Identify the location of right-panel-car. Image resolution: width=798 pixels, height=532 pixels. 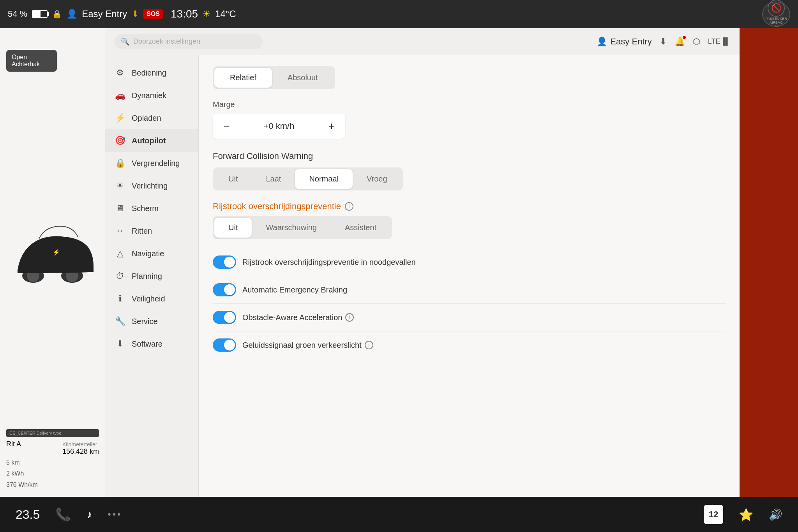
(769, 262).